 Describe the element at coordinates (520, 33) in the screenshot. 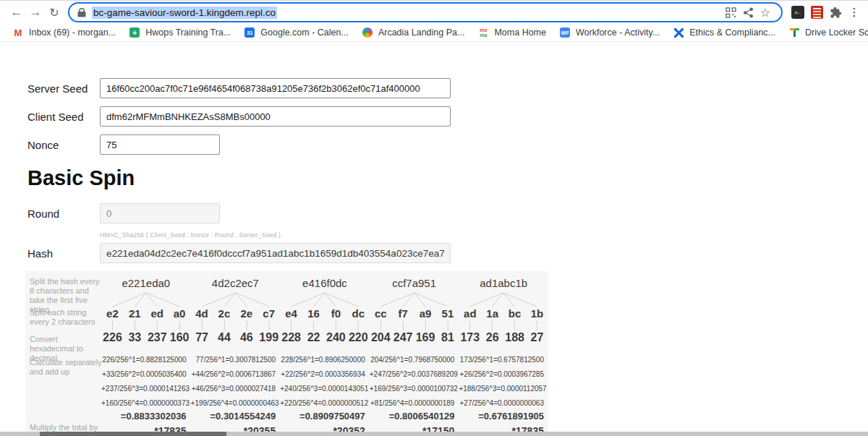

I see `bookmark-label: Moma Home` at that location.